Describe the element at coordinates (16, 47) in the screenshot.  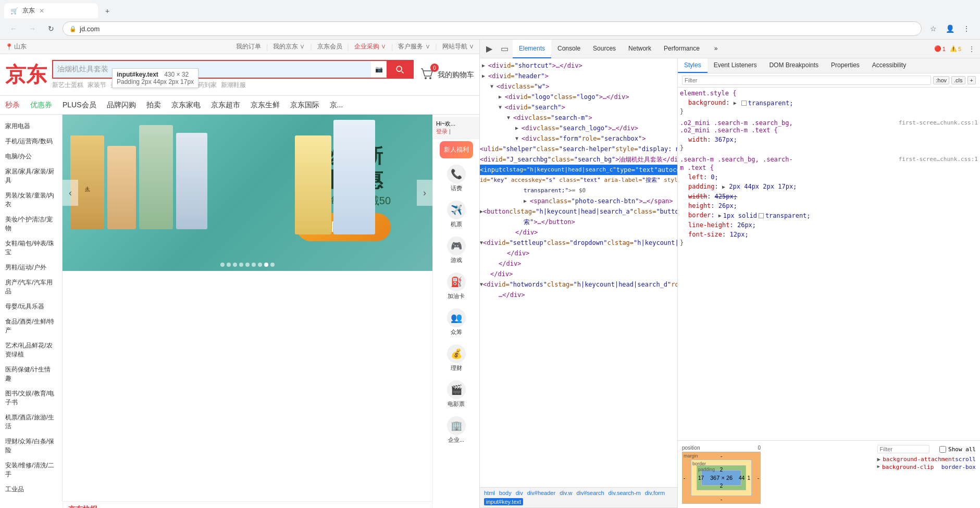
I see `location: 📍 山东` at that location.